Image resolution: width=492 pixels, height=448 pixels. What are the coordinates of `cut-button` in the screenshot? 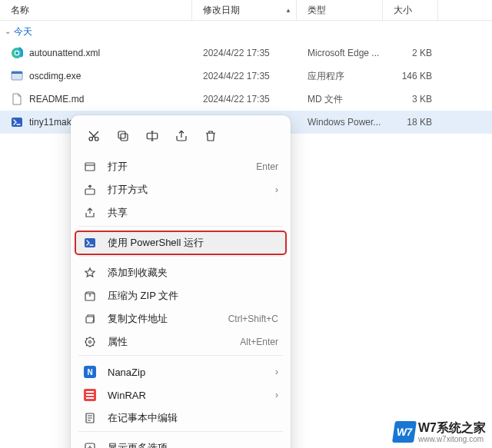 It's located at (94, 136).